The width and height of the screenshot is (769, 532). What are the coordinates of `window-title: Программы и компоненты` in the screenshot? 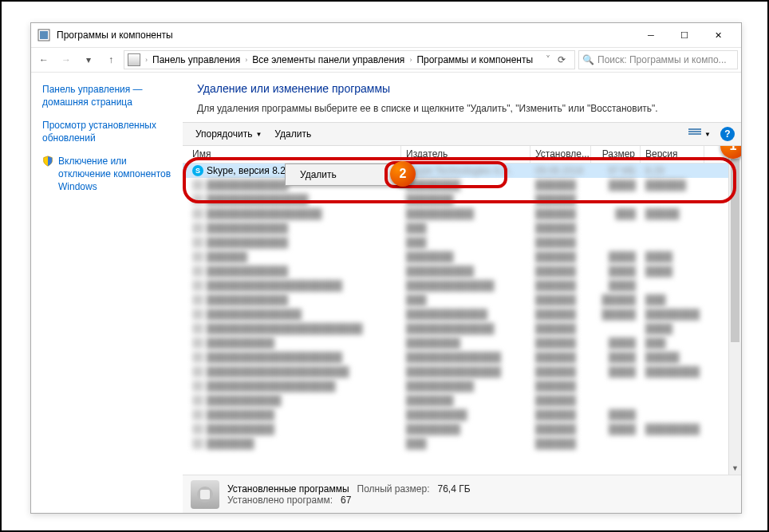 It's located at (345, 35).